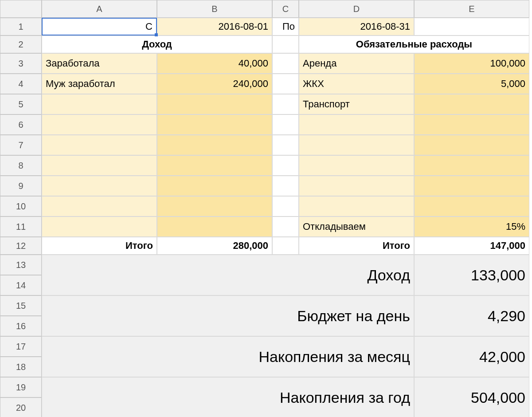 The width and height of the screenshot is (532, 417). What do you see at coordinates (286, 206) in the screenshot?
I see `cell-C10` at bounding box center [286, 206].